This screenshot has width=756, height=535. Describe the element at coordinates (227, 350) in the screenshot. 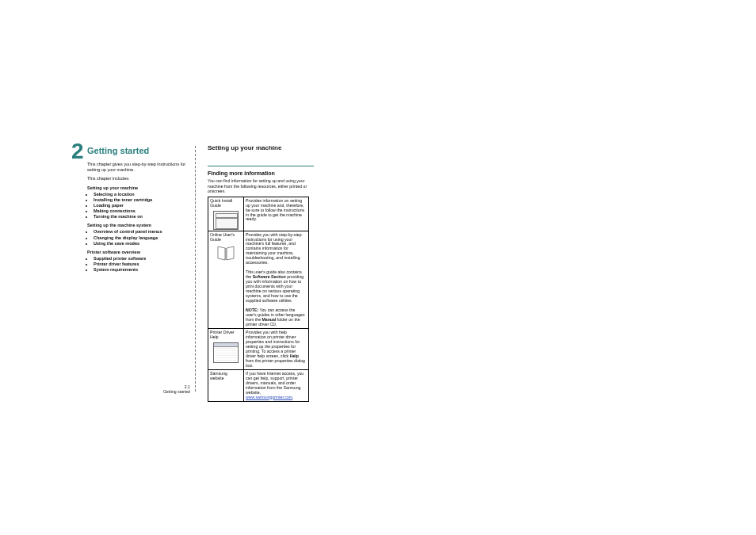

I see `resource-cell: Printer Driver Help` at that location.